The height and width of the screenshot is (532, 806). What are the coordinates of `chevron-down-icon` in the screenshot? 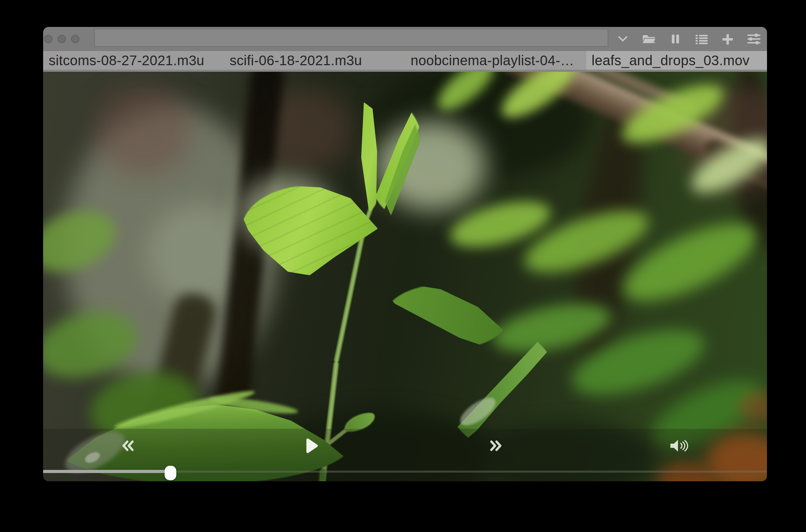 It's located at (623, 39).